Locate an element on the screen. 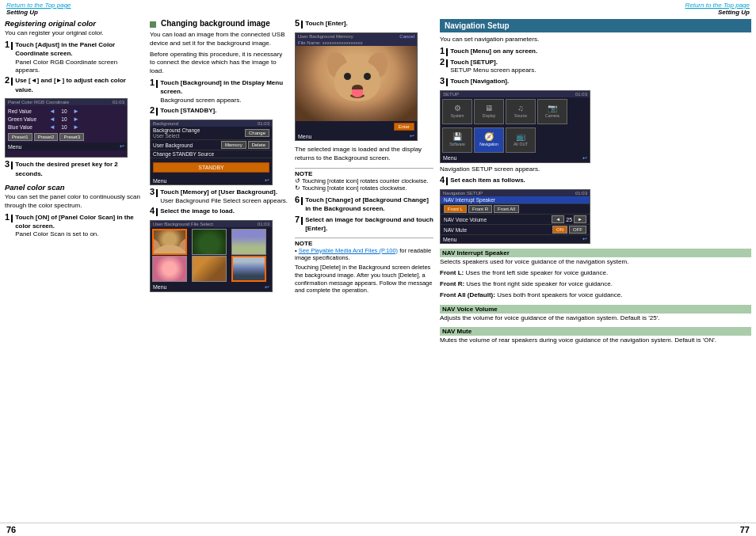 The width and height of the screenshot is (756, 536). thumb-2-forest is located at coordinates (209, 242).